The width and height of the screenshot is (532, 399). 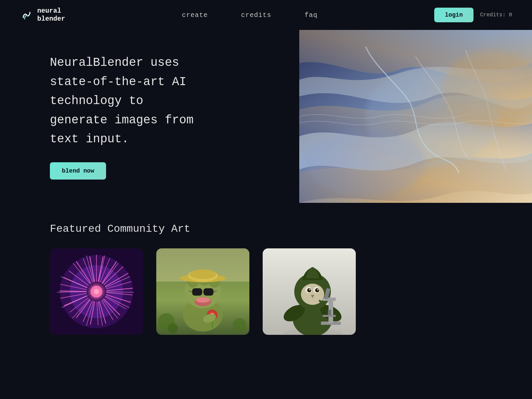 I want to click on logo: neural blender, so click(x=43, y=15).